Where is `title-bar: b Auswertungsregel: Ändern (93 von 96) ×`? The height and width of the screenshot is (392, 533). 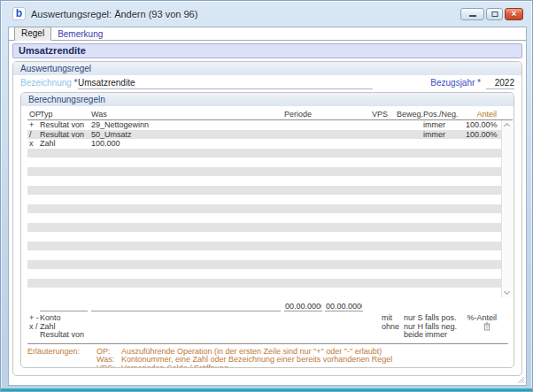 title-bar: b Auswertungsregel: Ändern (93 von 96) × is located at coordinates (266, 14).